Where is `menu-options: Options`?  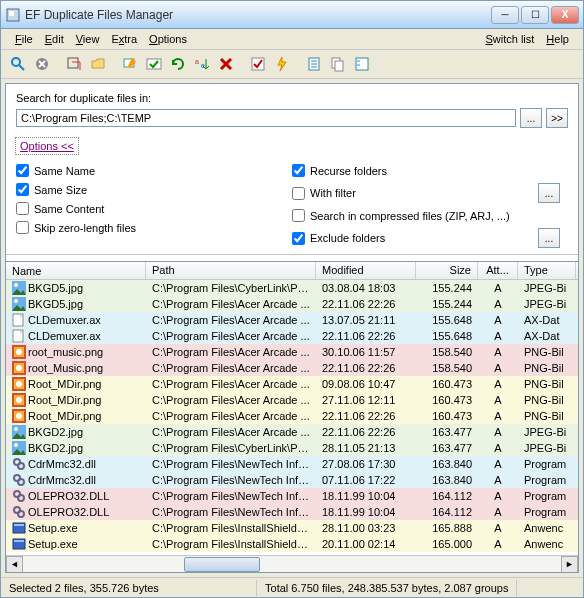 menu-options: Options is located at coordinates (168, 39).